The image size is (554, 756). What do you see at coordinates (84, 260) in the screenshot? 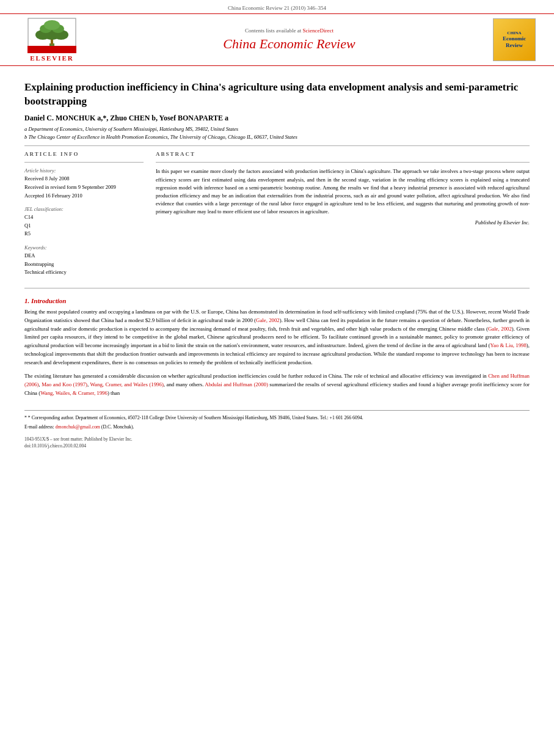
I see `keywords-block: Keywords: DEA Bootstrapping Technical ef…` at bounding box center [84, 260].